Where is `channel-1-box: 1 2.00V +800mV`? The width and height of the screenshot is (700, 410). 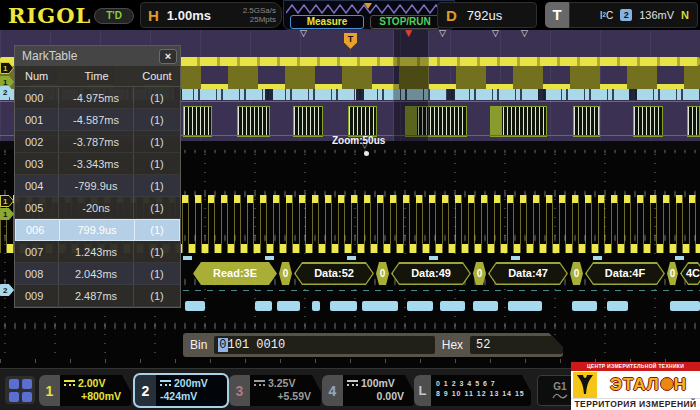
channel-1-box: 1 2.00V +800mV is located at coordinates (85, 390).